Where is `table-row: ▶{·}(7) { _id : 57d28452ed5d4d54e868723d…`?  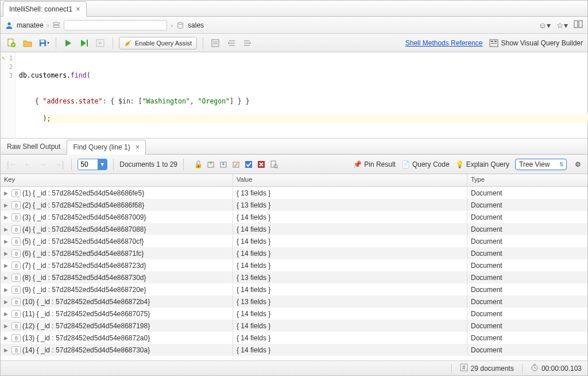
table-row: ▶{·}(7) { _id : 57d28452ed5d4d54e868723d… is located at coordinates (294, 266).